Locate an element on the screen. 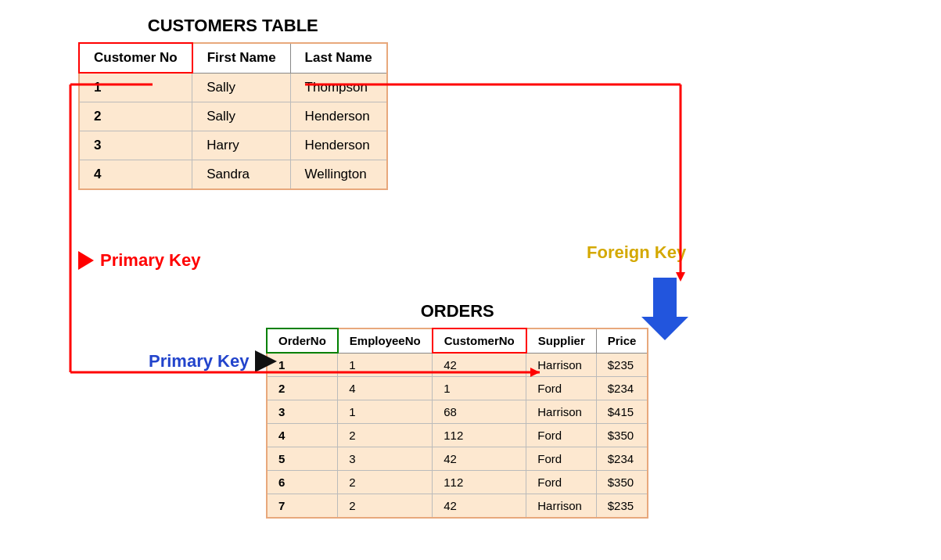 The width and height of the screenshot is (941, 560). orders-row: 1 1 42 Harrison $235 is located at coordinates (457, 364).